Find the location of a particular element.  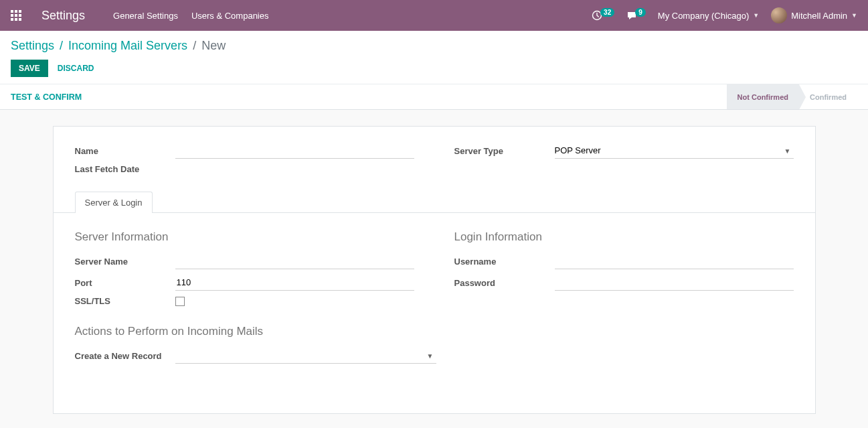

username-input is located at coordinates (675, 261).